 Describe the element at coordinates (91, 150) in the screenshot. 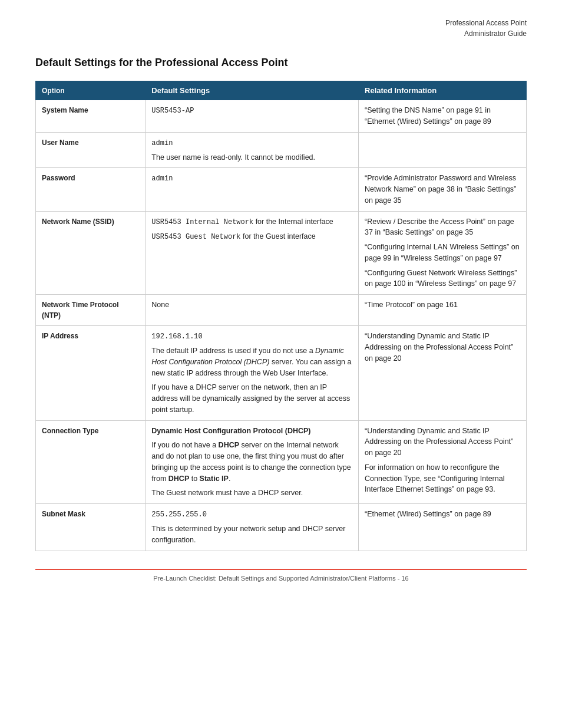

I see `option-cell: User Name` at that location.